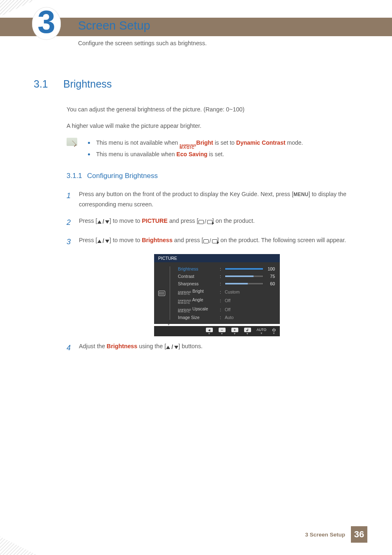 The width and height of the screenshot is (392, 555). I want to click on step-item: 1 Press any button on the front of the p…, so click(217, 200).